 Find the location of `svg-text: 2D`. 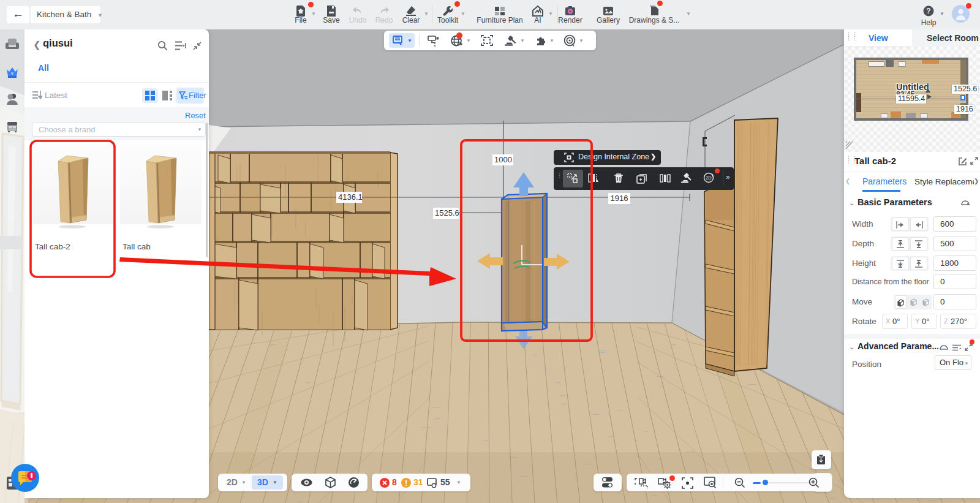

svg-text: 2D is located at coordinates (709, 178).